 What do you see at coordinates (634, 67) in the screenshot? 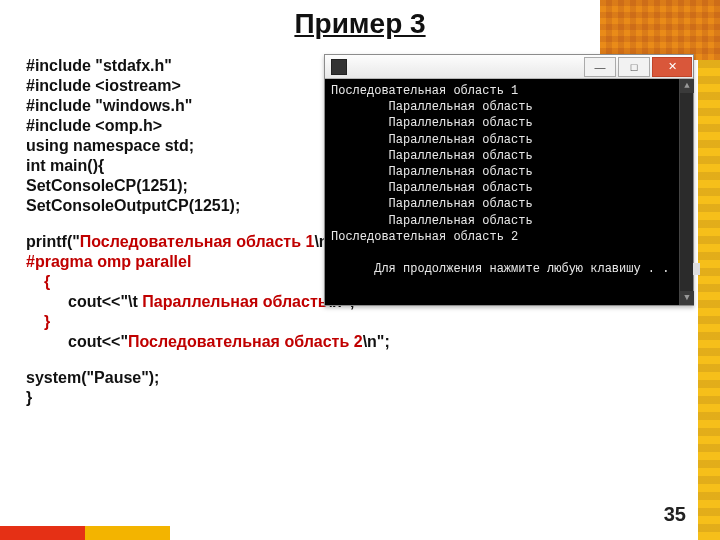
I see `maximize-button: □` at bounding box center [634, 67].